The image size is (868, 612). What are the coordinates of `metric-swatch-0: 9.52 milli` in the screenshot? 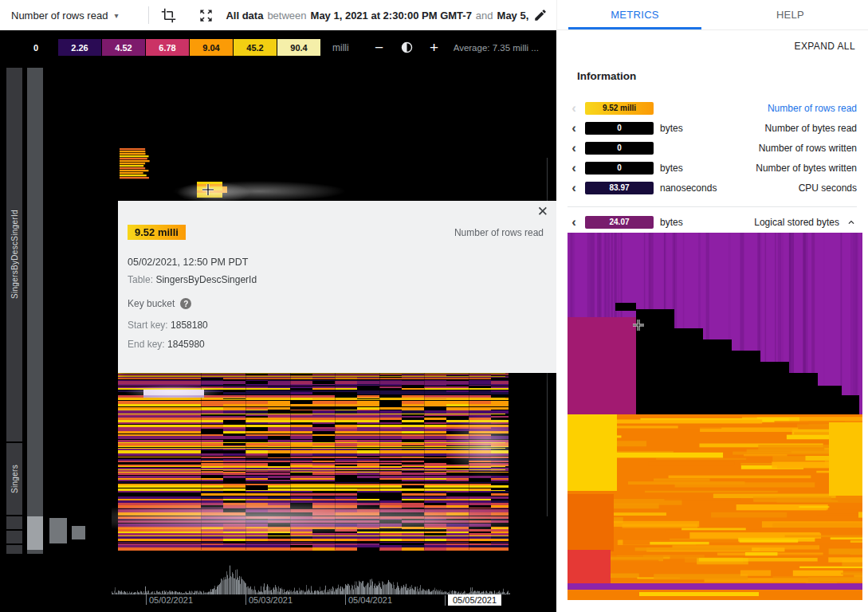 It's located at (619, 108).